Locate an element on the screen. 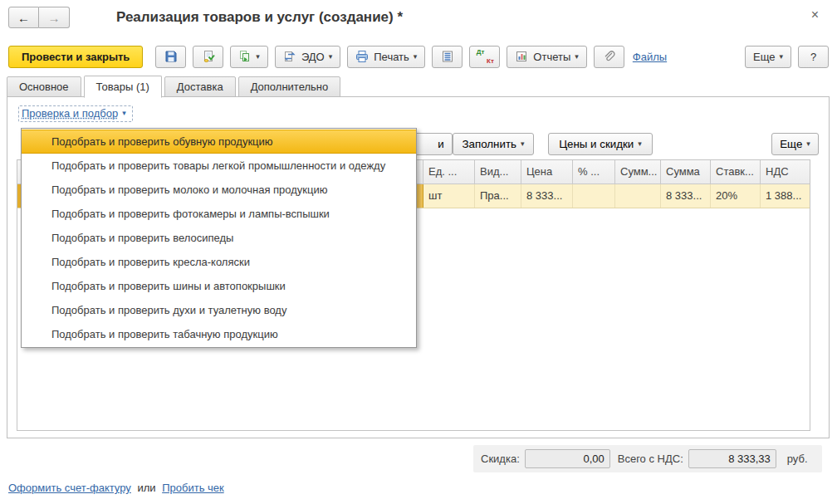 Image resolution: width=837 pixels, height=504 pixels. cell-vat: 1 388... is located at coordinates (786, 196).